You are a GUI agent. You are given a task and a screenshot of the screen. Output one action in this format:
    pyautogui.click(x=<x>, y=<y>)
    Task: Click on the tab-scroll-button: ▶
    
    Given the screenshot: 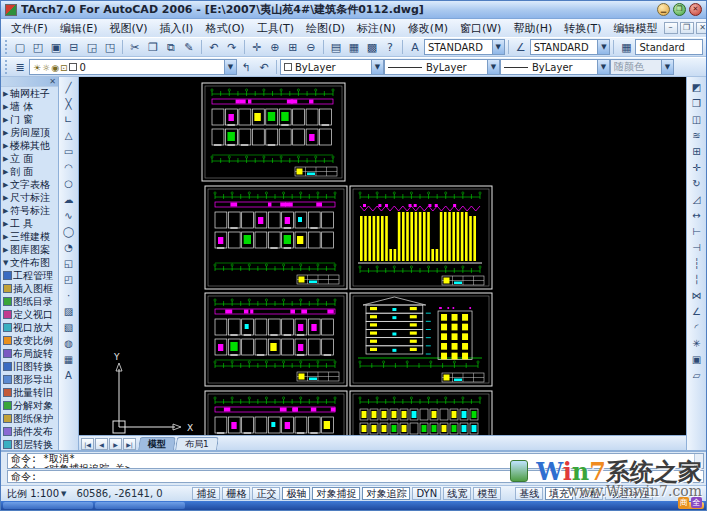 What is the action you would take?
    pyautogui.click(x=116, y=444)
    